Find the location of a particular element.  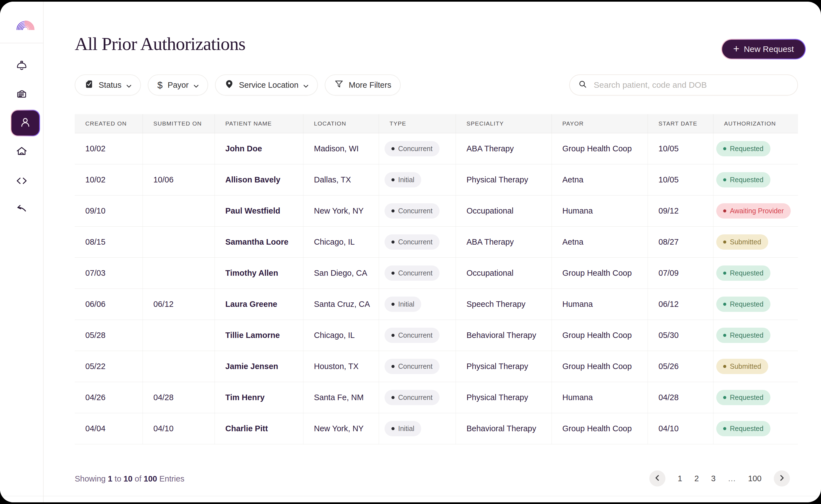

badge-label: Submitted is located at coordinates (746, 242).